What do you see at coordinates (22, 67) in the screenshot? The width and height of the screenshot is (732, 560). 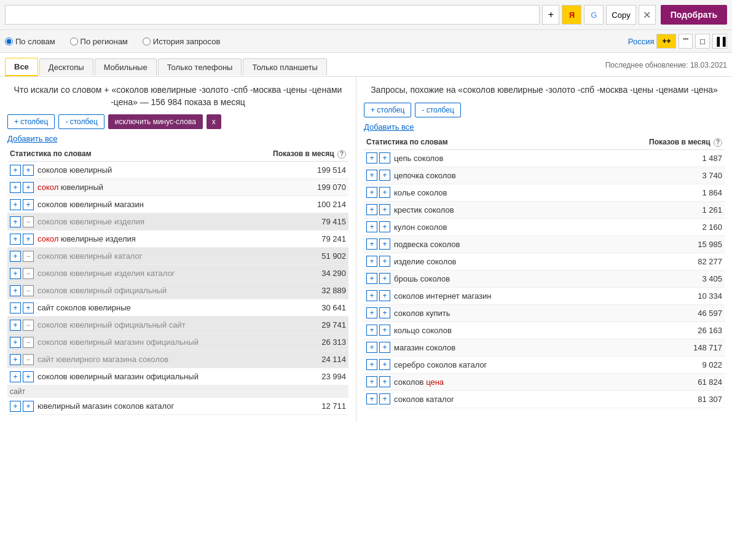 I see `tab-all: Все` at bounding box center [22, 67].